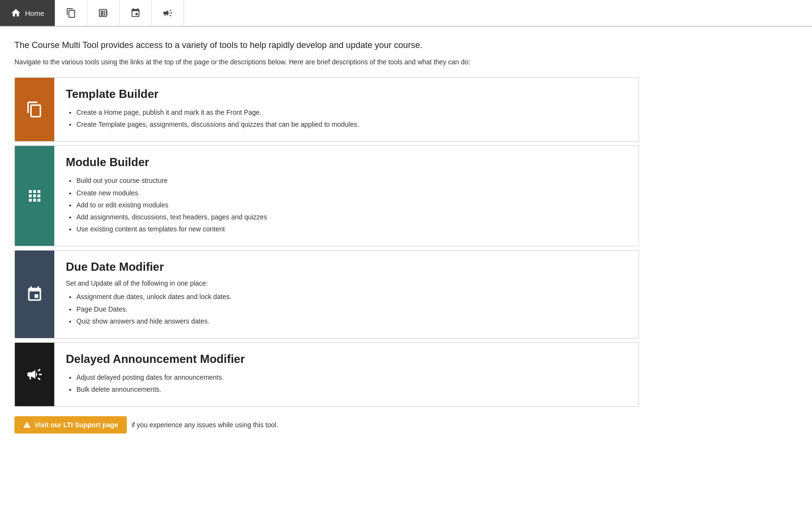  What do you see at coordinates (346, 267) in the screenshot?
I see `due-date-title: Due Date Modifier` at bounding box center [346, 267].